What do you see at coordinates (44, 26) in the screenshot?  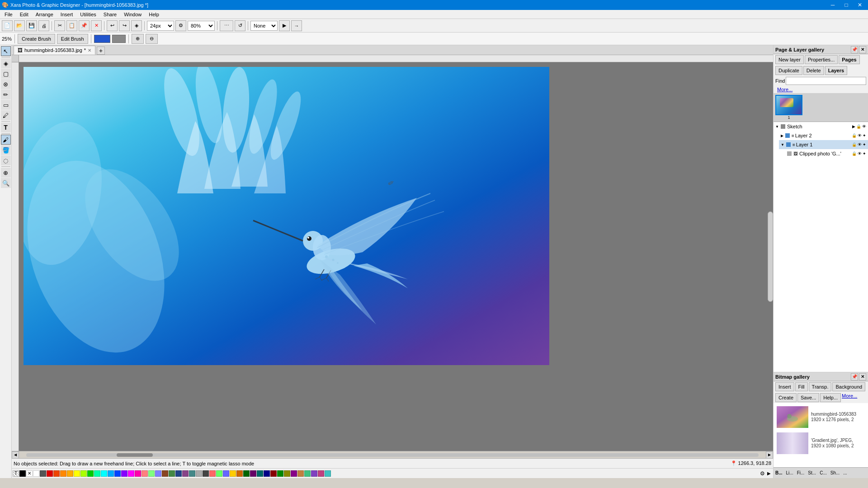 I see `print-button: 🖨` at bounding box center [44, 26].